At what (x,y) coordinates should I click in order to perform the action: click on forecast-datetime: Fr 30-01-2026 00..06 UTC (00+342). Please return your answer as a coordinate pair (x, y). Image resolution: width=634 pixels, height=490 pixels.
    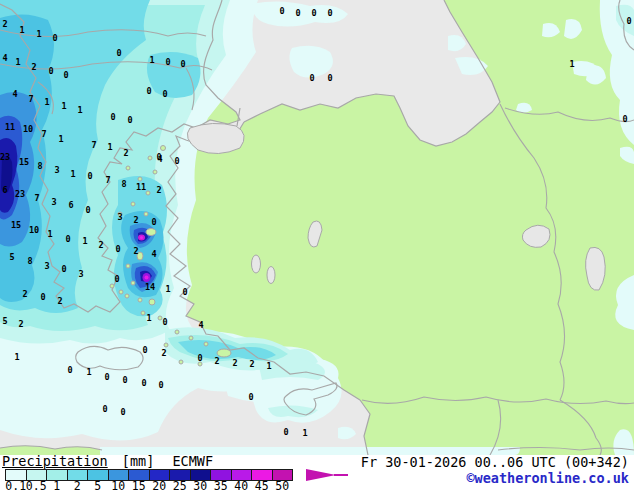
    Looking at the image, I should click on (495, 462).